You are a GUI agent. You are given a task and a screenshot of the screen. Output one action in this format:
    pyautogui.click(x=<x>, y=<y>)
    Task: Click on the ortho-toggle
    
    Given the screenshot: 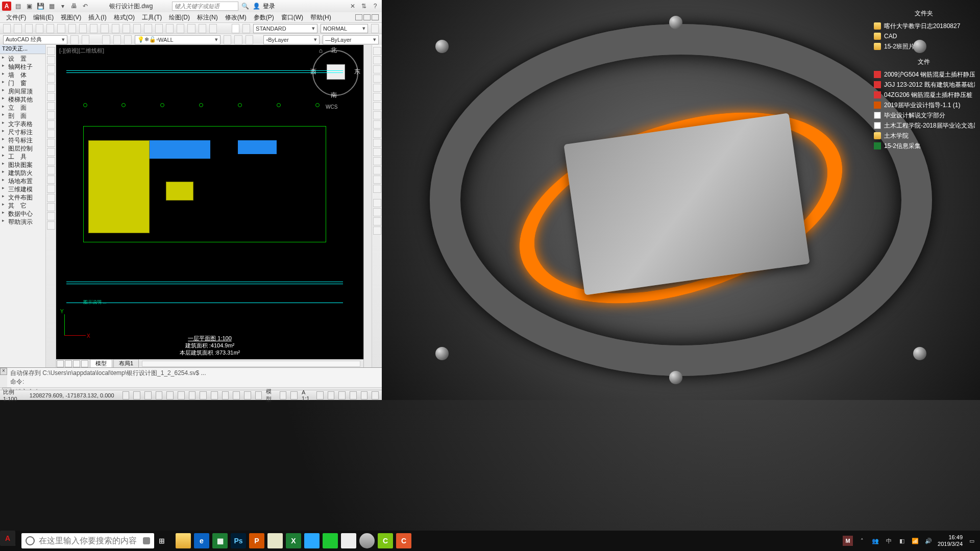 What is the action you would take?
    pyautogui.click(x=148, y=395)
    